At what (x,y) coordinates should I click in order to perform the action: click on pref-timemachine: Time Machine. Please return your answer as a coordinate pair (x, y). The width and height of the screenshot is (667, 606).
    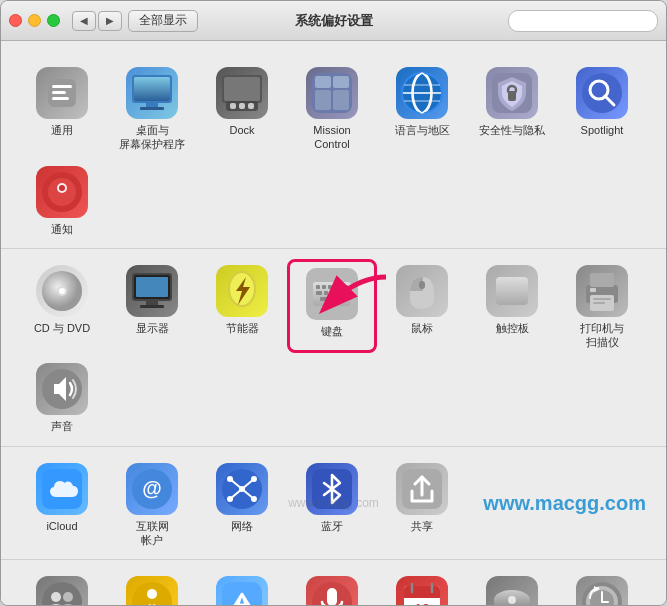
    Looking at the image, I should click on (602, 588).